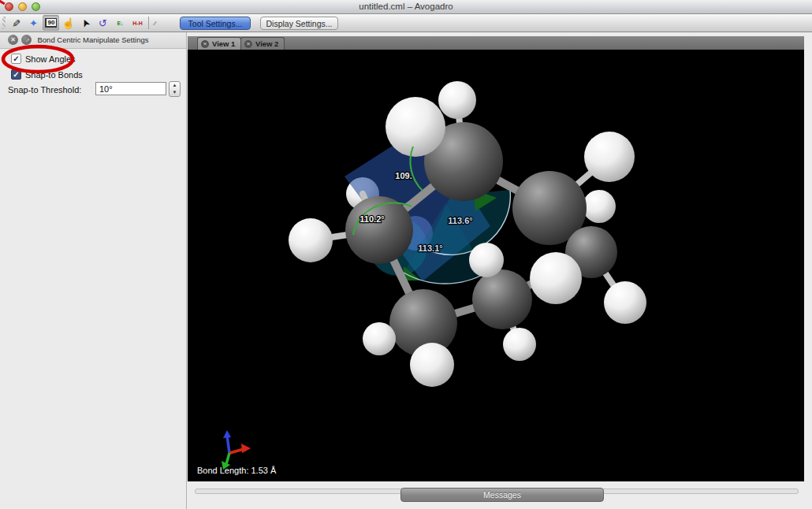 The width and height of the screenshot is (812, 509). Describe the element at coordinates (102, 24) in the screenshot. I see `auto-rotate-tool-icon: ↺` at that location.